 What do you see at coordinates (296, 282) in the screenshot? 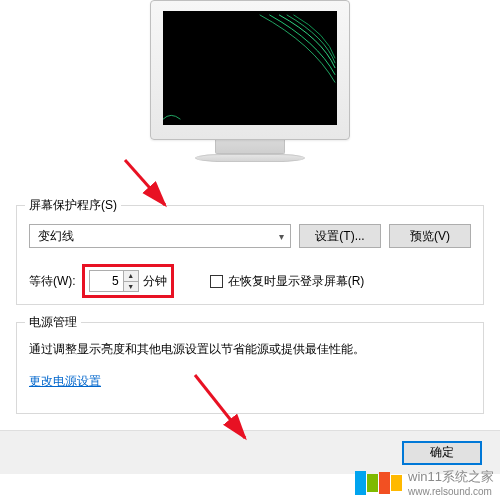
I see `resume-login-label: 在恢复时显示登录屏幕(R)` at bounding box center [296, 282].